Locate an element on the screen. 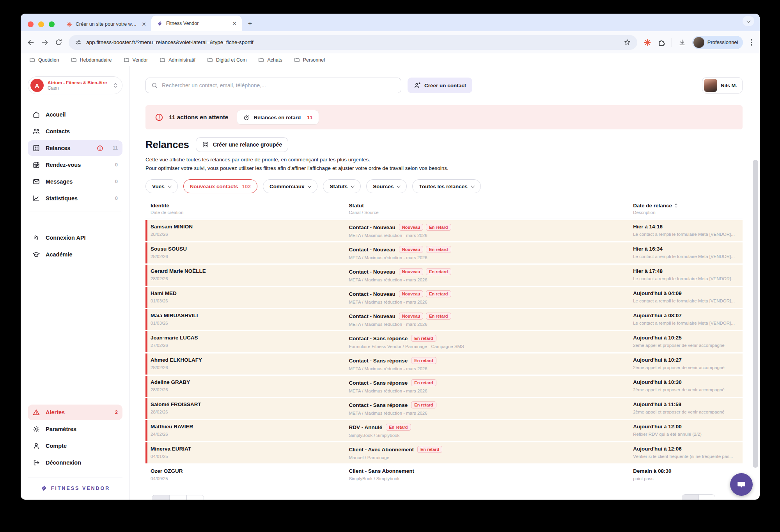 The width and height of the screenshot is (780, 532). contact-name: Minerva EURIAT is located at coordinates (250, 449).